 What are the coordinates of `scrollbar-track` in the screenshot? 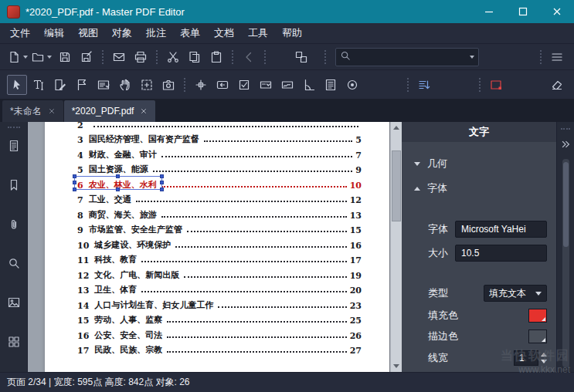 It's located at (396, 247).